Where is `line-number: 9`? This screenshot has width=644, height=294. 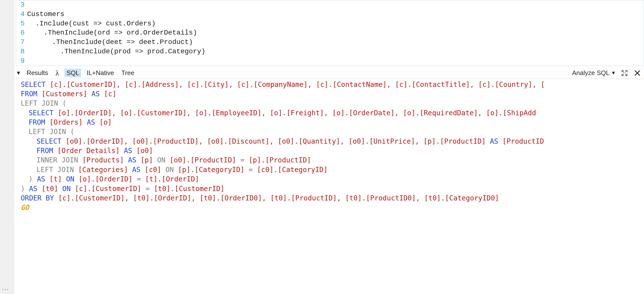 line-number: 9 is located at coordinates (22, 61).